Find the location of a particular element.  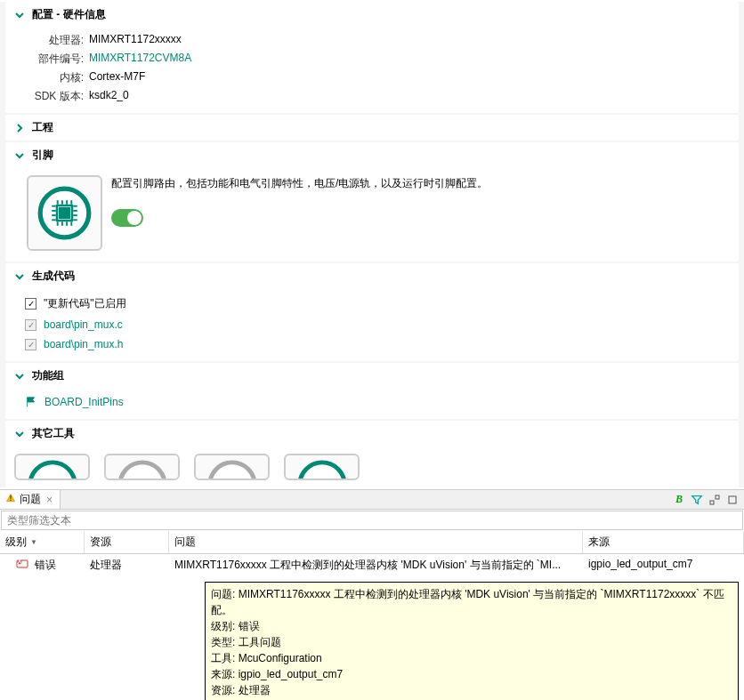

update-code-label: "更新代码"已启用 is located at coordinates (85, 304).